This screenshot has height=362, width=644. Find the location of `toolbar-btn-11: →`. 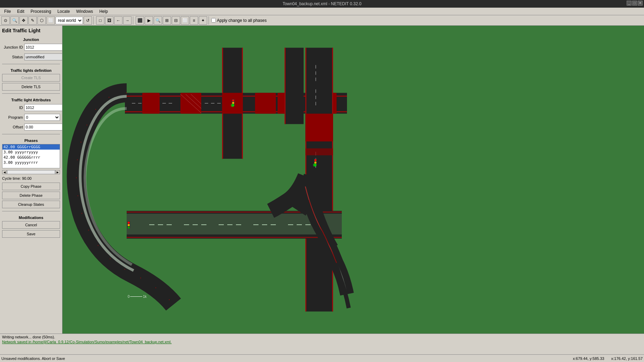

toolbar-btn-11: → is located at coordinates (127, 20).